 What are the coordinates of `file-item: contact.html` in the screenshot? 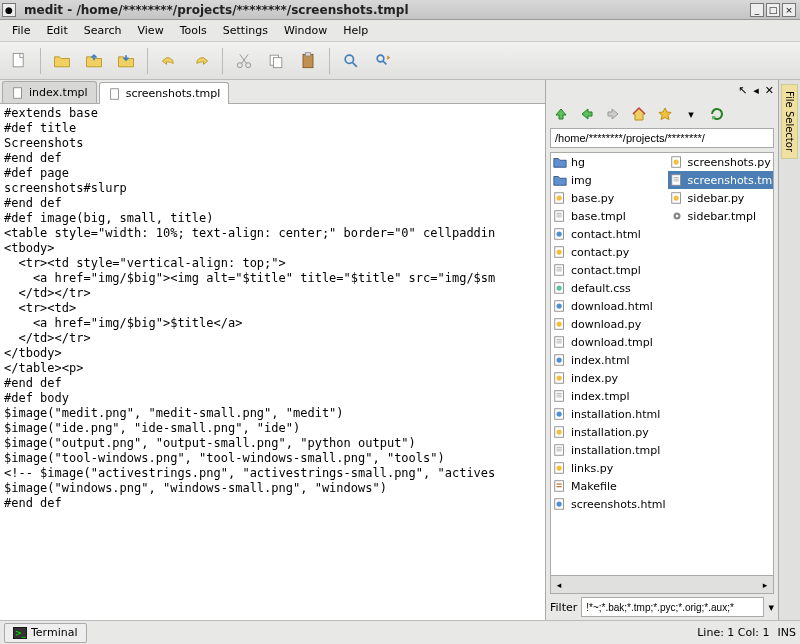 It's located at (610, 234).